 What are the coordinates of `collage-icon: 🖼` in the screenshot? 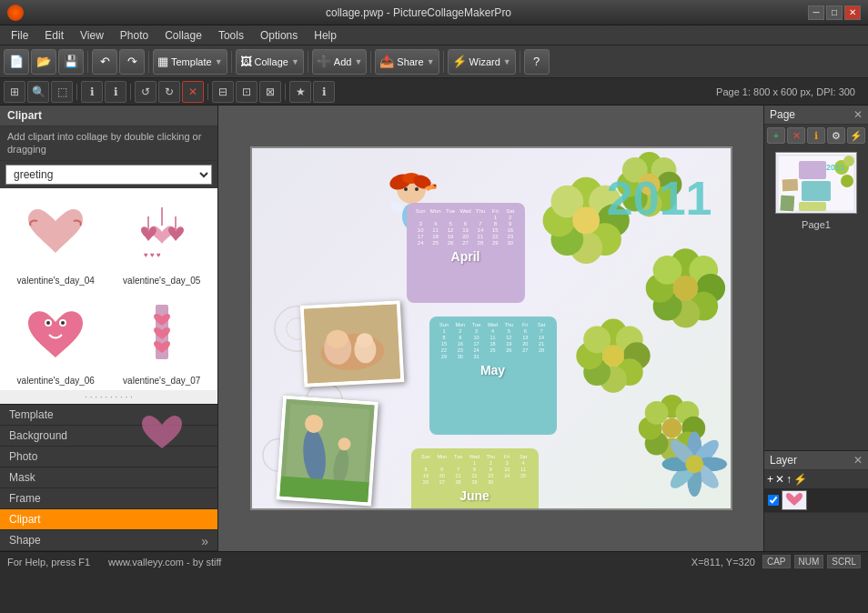 It's located at (246, 62).